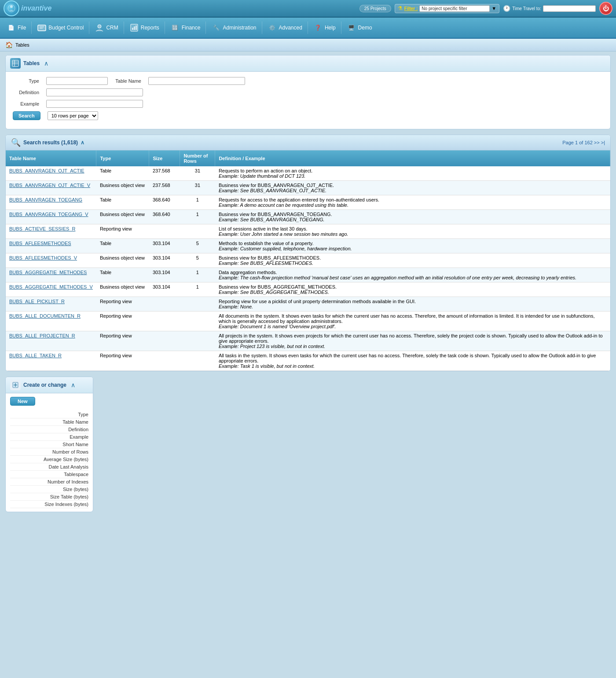 This screenshot has width=616, height=678. What do you see at coordinates (27, 8) in the screenshot?
I see `top-bar-left: invantive` at bounding box center [27, 8].